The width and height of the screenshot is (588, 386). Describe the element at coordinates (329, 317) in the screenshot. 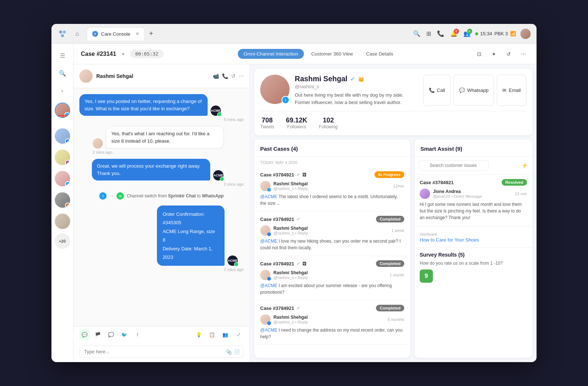

I see `case-4-author: Rashmi Shehgal` at that location.